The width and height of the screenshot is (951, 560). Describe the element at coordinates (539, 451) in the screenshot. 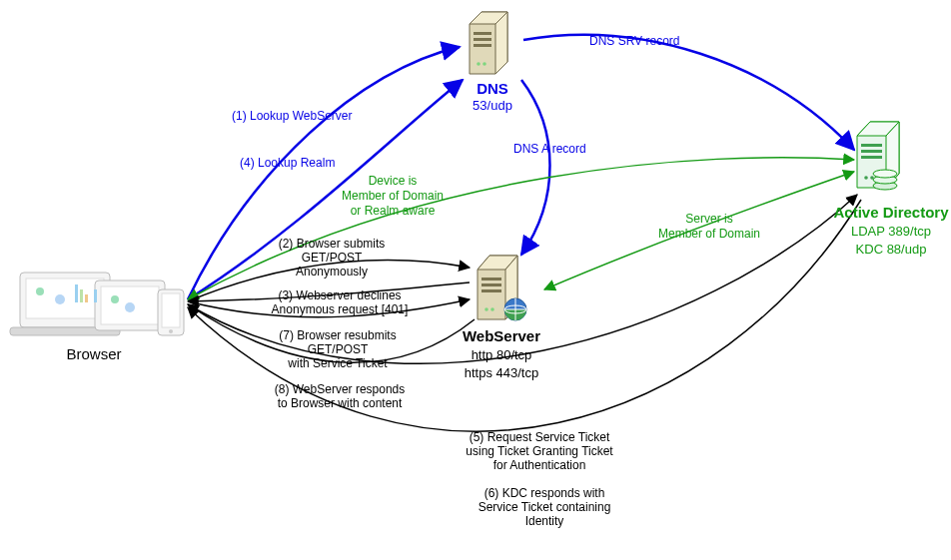

I see `label-step5-b: using Ticket Granting Ticket` at that location.